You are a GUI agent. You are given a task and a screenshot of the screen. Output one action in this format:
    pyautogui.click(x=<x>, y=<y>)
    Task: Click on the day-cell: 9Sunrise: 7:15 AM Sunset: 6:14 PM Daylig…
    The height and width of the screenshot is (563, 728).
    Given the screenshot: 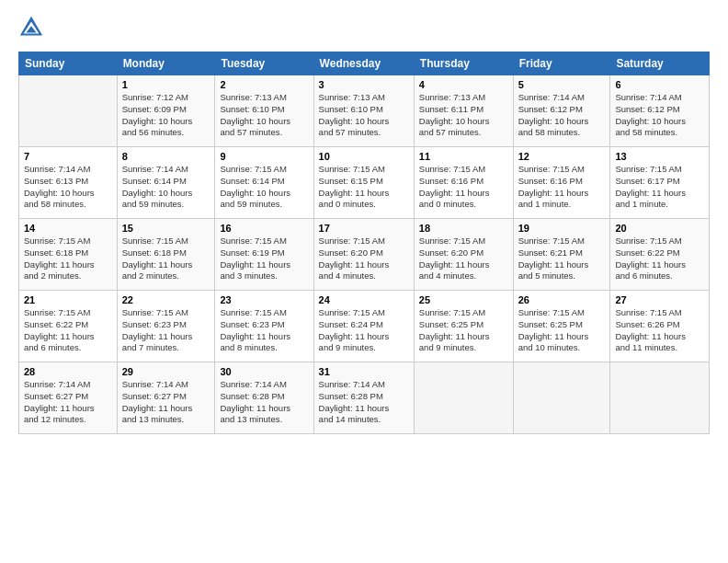 What is the action you would take?
    pyautogui.click(x=265, y=183)
    